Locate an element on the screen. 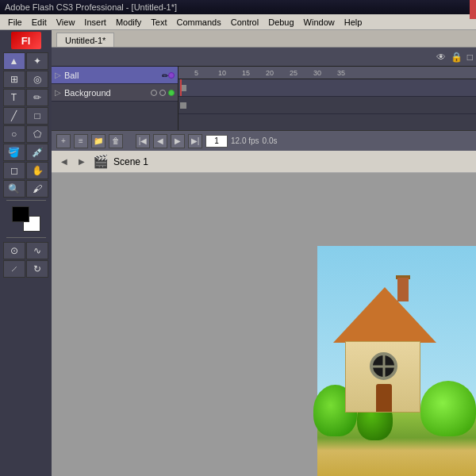  hand-tool: ✋ is located at coordinates (37, 171).